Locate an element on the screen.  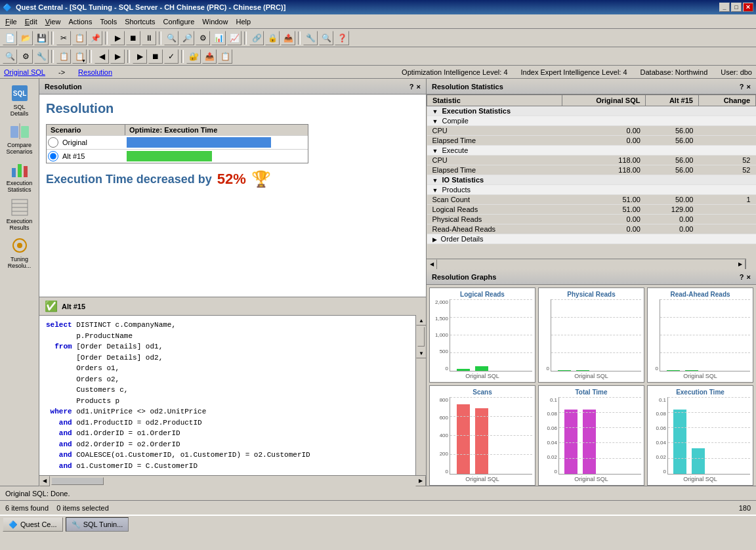
tb-btn13: 📤 is located at coordinates (288, 38).